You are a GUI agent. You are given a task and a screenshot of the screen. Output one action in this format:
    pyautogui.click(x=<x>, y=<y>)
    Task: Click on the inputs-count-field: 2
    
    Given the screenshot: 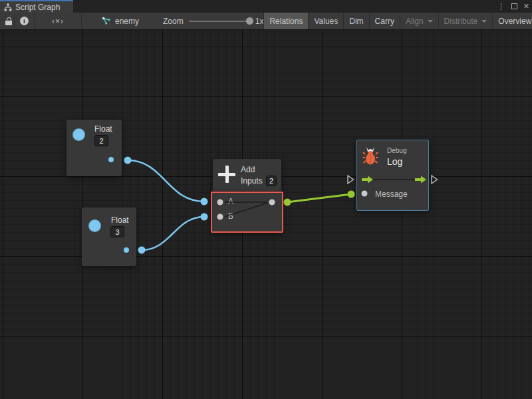 What is the action you would take?
    pyautogui.click(x=271, y=181)
    